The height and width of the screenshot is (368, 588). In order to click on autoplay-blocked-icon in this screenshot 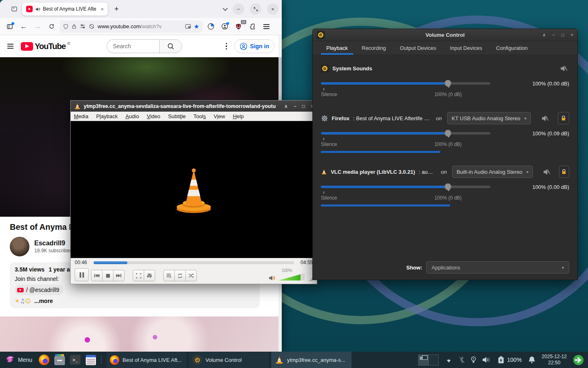, I will do `click(91, 26)`.